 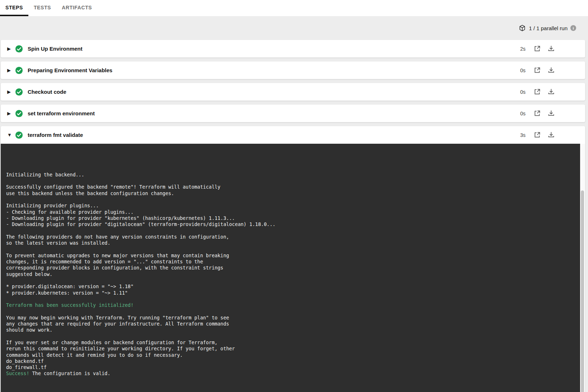 What do you see at coordinates (290, 212) in the screenshot?
I see `terminal-line: - Checking for available provider plugin…` at bounding box center [290, 212].